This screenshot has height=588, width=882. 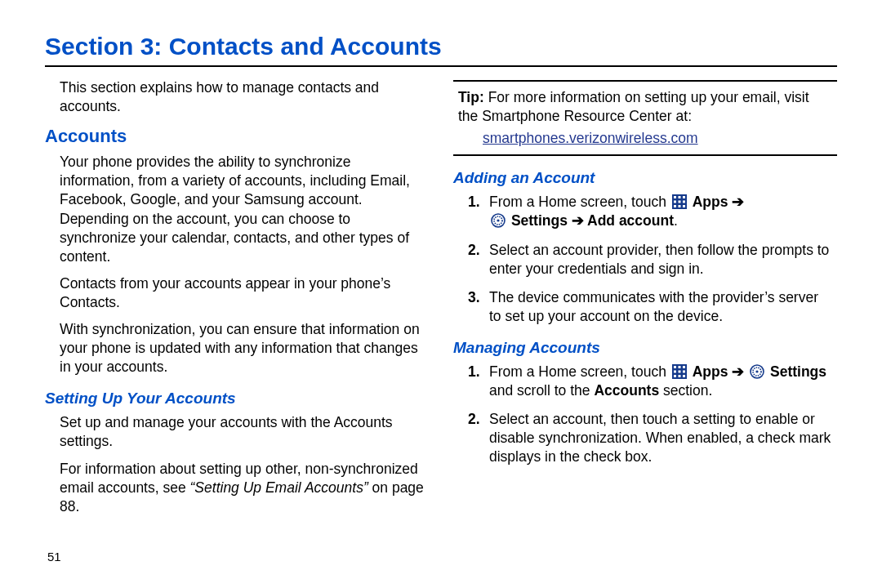 I want to click on section-title: Section 3: Contacts and Accounts, so click(x=441, y=47).